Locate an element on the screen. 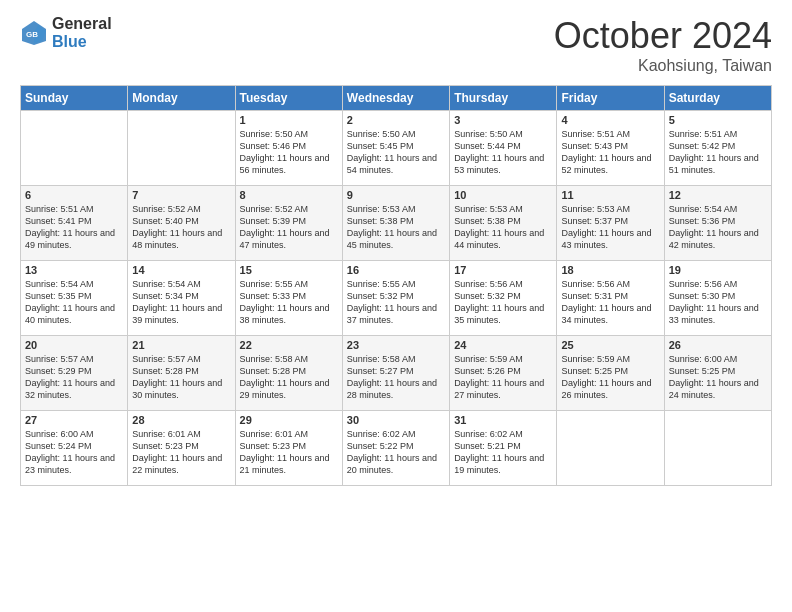  calendar-cell: 15 Sunrise: 5:55 AMSunset: 5:33 PMDaylig… is located at coordinates (288, 298).